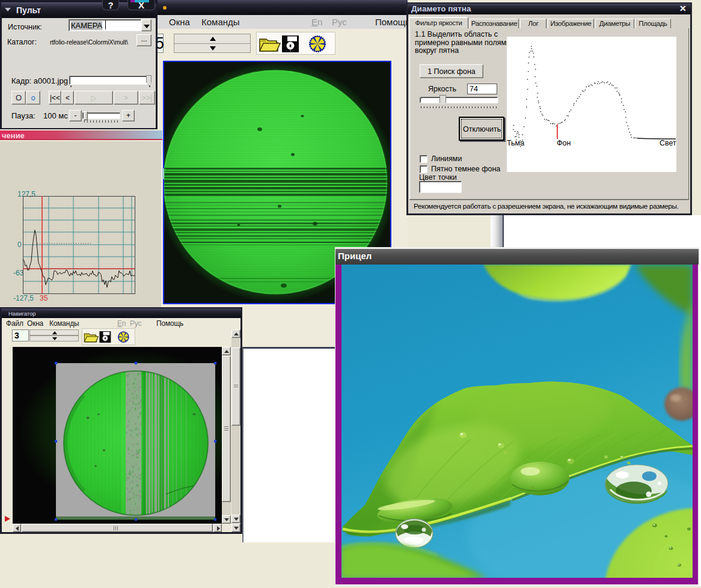  What do you see at coordinates (19, 273) in the screenshot?
I see `svg-text: -63` at bounding box center [19, 273].